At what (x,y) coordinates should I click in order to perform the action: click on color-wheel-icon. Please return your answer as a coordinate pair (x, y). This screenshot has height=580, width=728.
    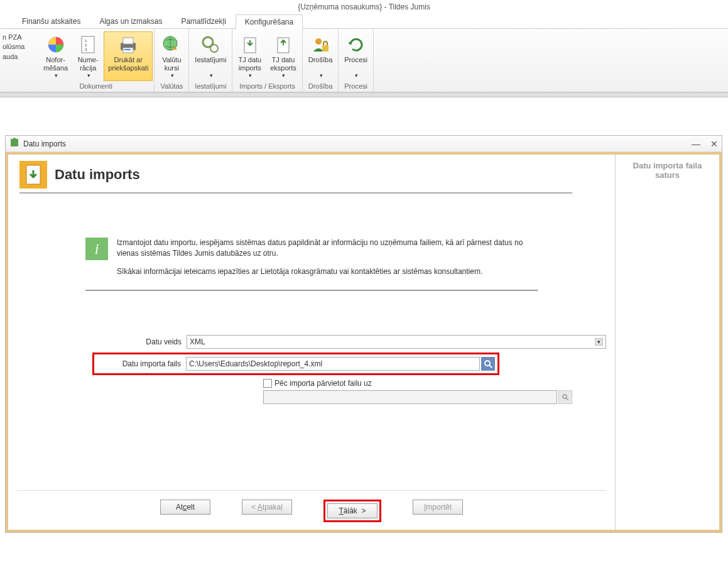
    Looking at the image, I should click on (56, 45).